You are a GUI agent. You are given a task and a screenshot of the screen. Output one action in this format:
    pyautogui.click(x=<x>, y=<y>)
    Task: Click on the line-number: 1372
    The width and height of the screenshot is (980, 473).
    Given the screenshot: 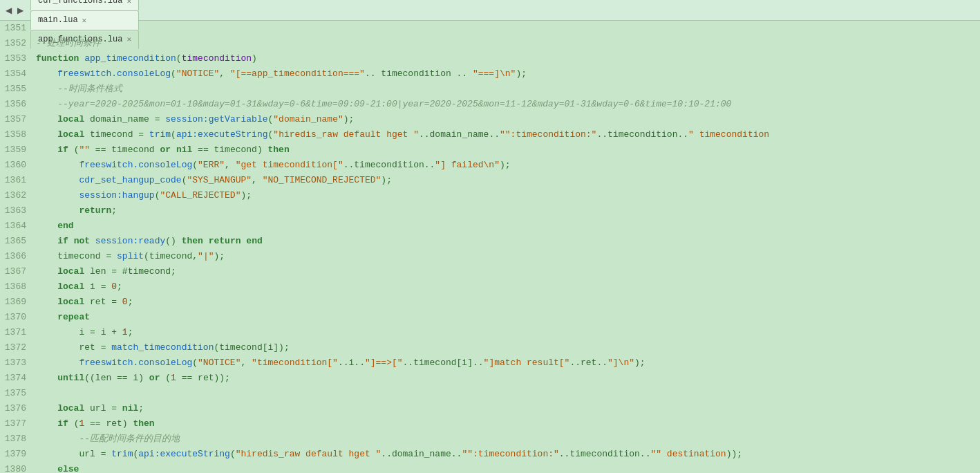 What is the action you would take?
    pyautogui.click(x=18, y=347)
    